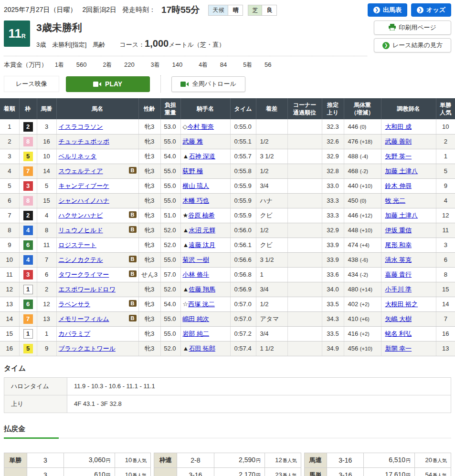 The image size is (455, 476). Describe the element at coordinates (225, 10) in the screenshot. I see `weather-badge: 天候 晴` at that location.